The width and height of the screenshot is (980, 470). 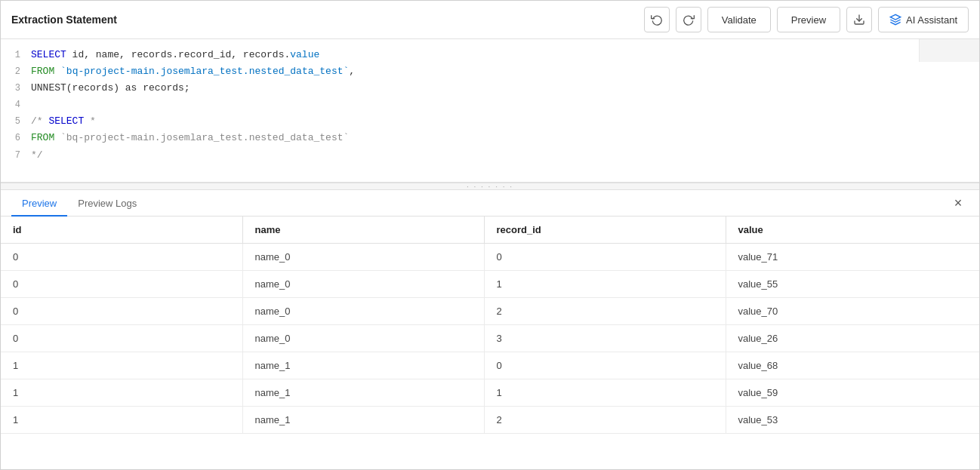 I want to click on cell-value: value_26, so click(x=852, y=339).